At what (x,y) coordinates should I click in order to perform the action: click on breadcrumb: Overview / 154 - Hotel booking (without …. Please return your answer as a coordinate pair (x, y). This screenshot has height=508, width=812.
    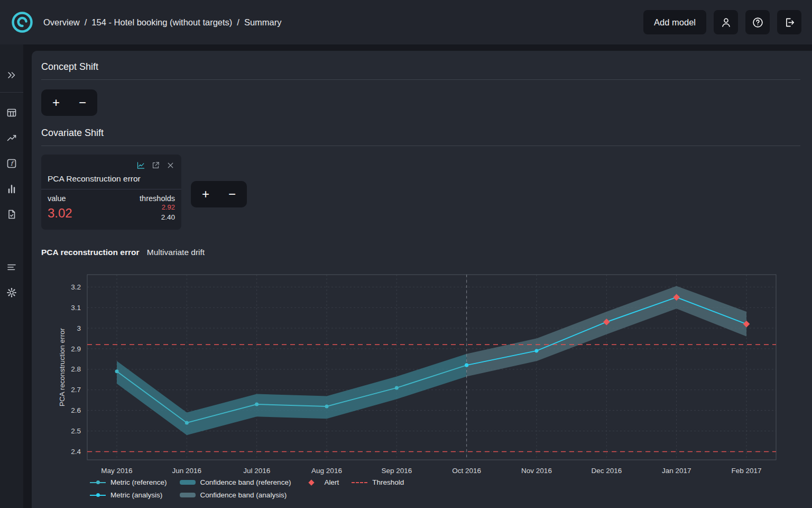
    Looking at the image, I should click on (163, 22).